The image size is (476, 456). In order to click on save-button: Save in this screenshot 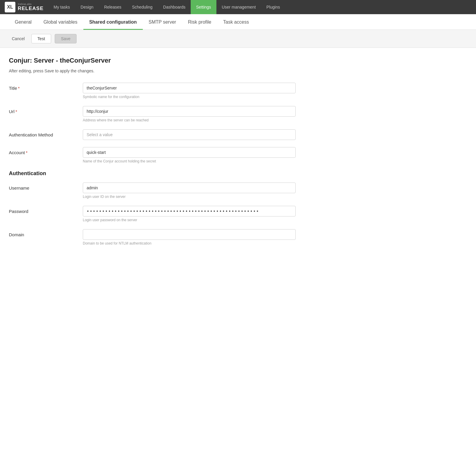, I will do `click(66, 39)`.